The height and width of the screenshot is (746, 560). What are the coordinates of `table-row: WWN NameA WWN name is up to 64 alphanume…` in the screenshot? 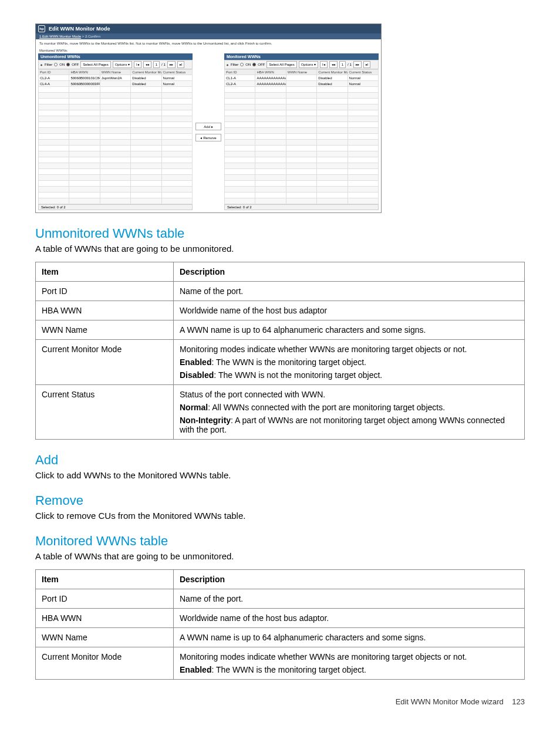 It's located at (281, 330).